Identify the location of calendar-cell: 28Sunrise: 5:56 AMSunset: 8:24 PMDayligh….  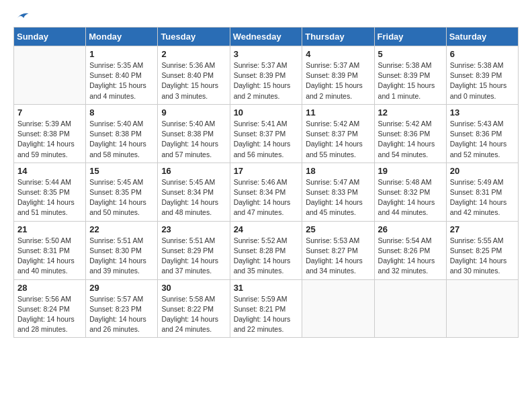
(50, 309).